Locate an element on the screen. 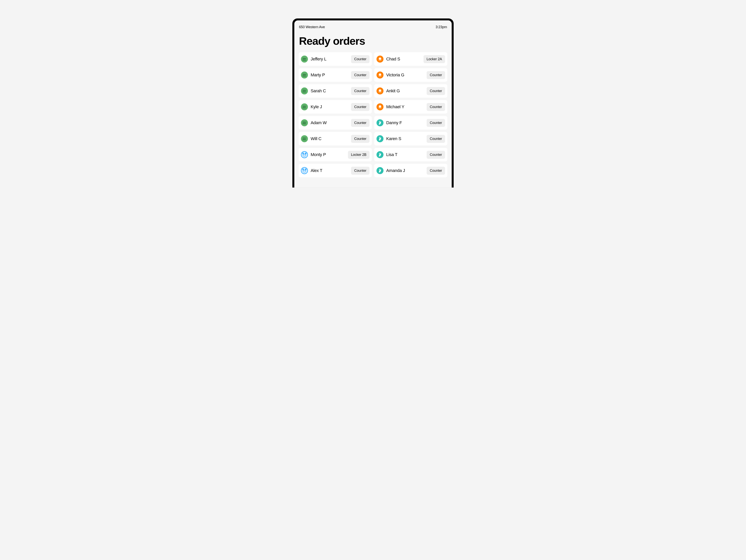 The height and width of the screenshot is (560, 746). order-card: Michael YCounter is located at coordinates (411, 107).